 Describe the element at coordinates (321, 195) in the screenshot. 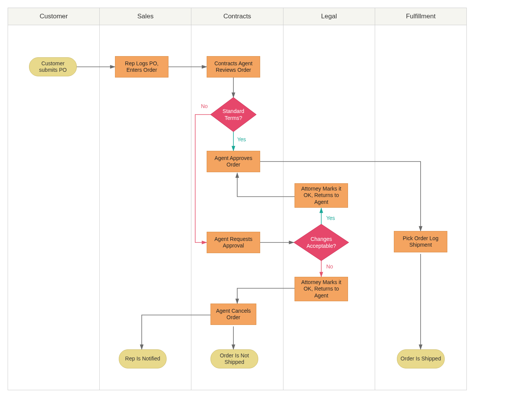

I see `node-attorney-ok-yes: Attorney Marks it OK, Returns to Agent` at that location.